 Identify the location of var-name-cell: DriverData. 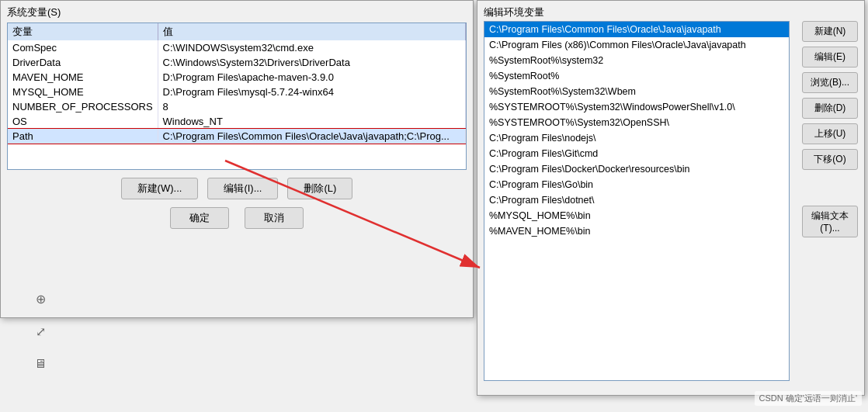
(82, 62).